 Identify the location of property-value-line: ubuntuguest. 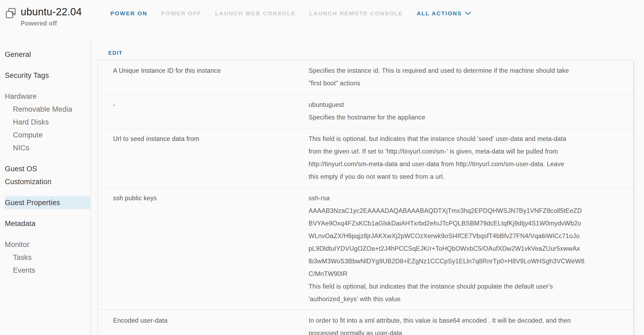
(466, 105).